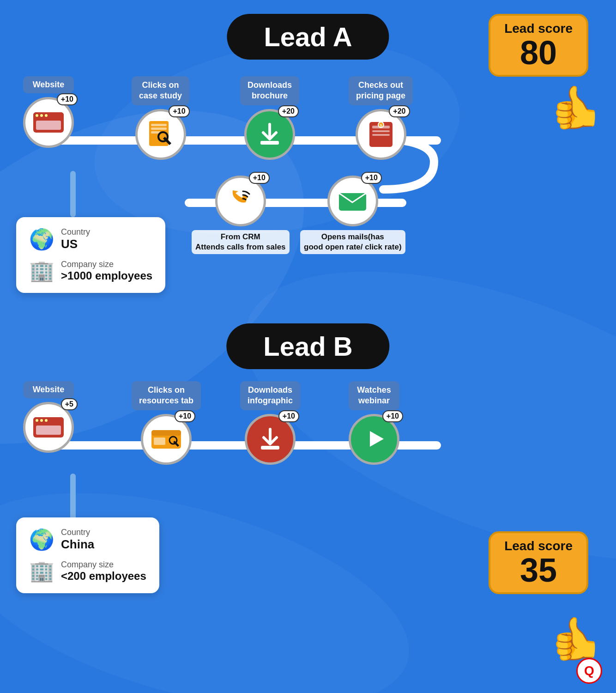 The width and height of the screenshot is (616, 693). What do you see at coordinates (73, 497) in the screenshot?
I see `vert-line-b` at bounding box center [73, 497].